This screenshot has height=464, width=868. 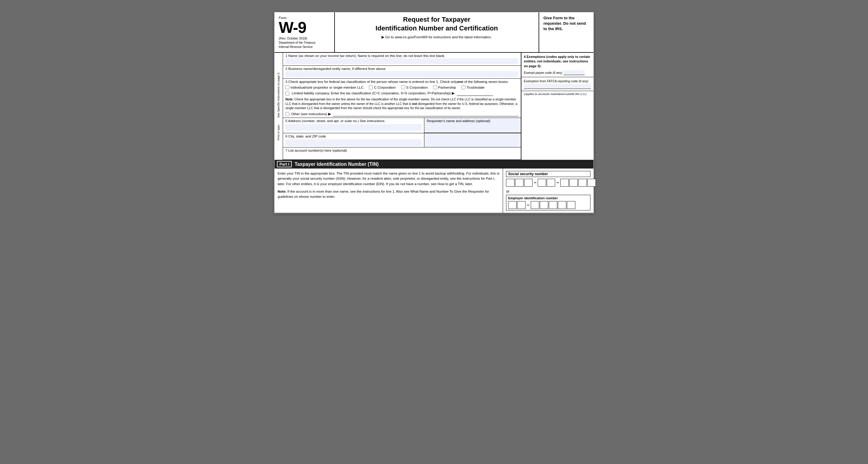 What do you see at coordinates (304, 28) in the screenshot?
I see `form-number: W-9` at bounding box center [304, 28].